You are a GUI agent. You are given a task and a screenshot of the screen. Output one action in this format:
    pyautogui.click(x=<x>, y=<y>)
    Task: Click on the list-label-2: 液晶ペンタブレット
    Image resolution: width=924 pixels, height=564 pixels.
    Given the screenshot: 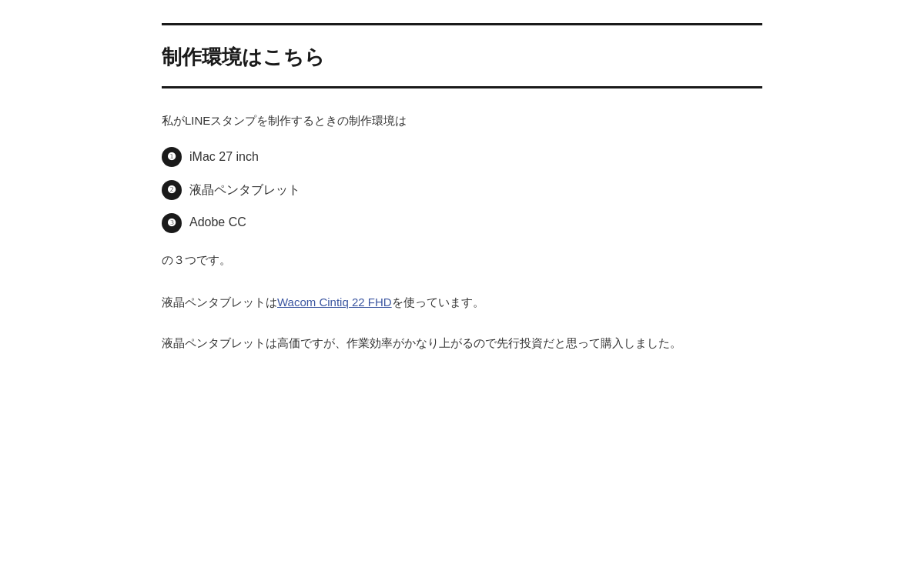 What is the action you would take?
    pyautogui.click(x=245, y=191)
    